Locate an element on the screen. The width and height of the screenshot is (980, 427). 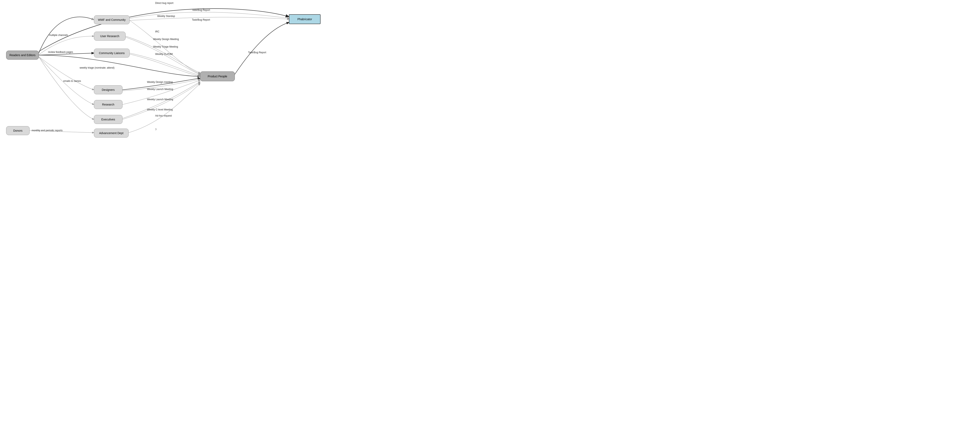
label-weekly-cl-pdm: Weekly CL/PdM is located at coordinates (164, 54).